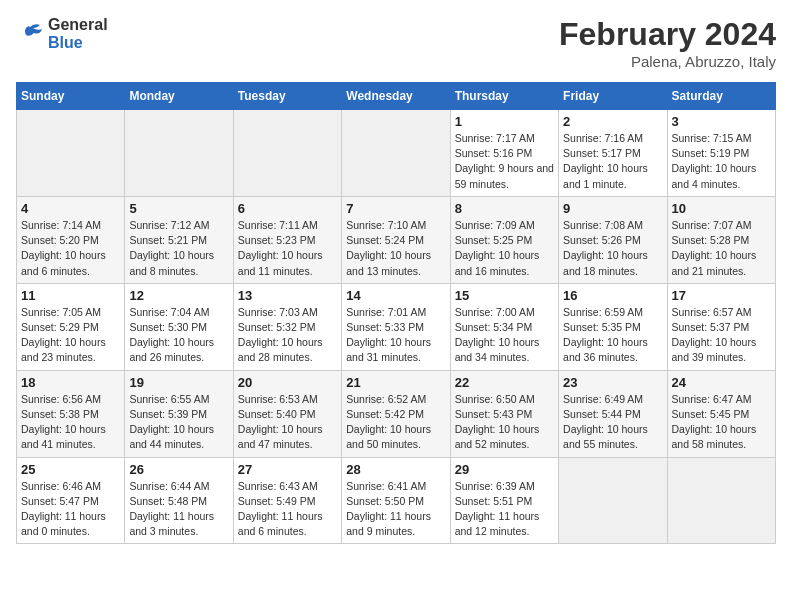  I want to click on day-number: 17, so click(722, 296).